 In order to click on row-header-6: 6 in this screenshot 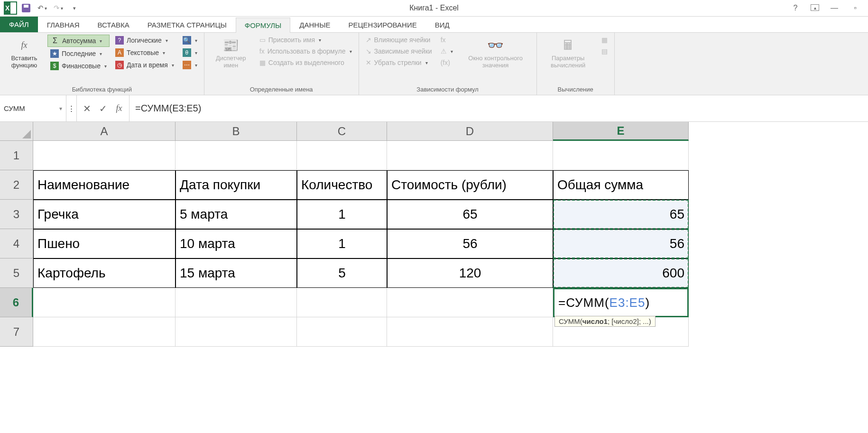, I will do `click(17, 303)`.